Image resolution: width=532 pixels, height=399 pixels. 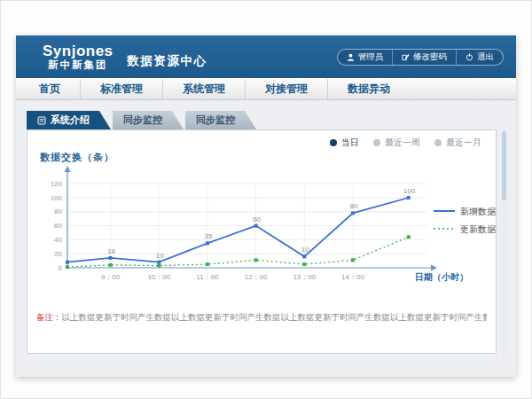 What do you see at coordinates (470, 57) in the screenshot?
I see `power-icon` at bounding box center [470, 57].